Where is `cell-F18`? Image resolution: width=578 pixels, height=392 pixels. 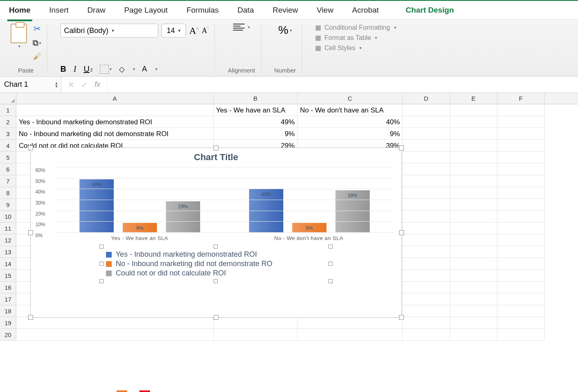 cell-F18 is located at coordinates (521, 311).